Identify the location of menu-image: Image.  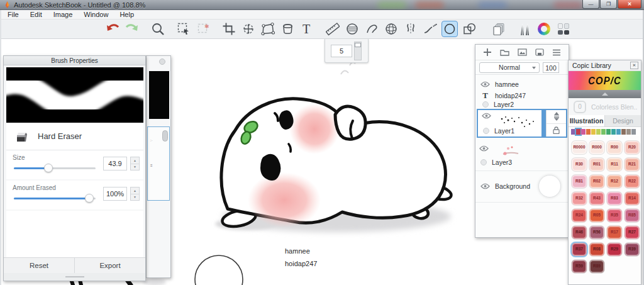
(63, 14).